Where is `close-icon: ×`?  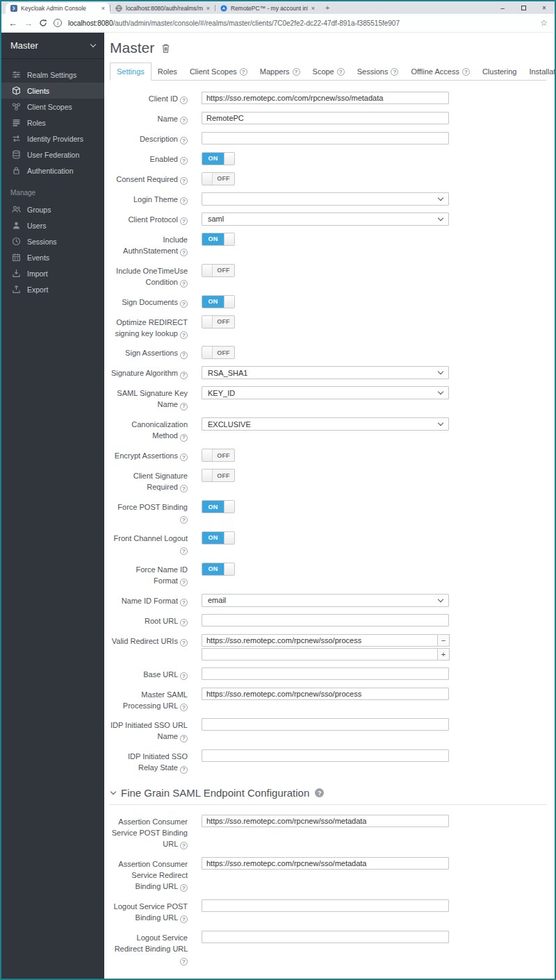
close-icon: × is located at coordinates (544, 8).